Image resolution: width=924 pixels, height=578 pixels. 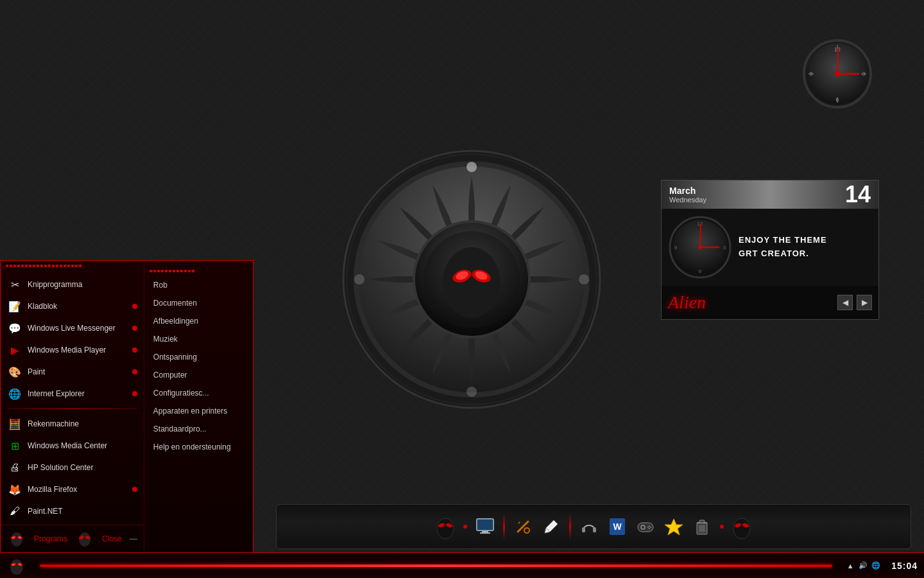 I want to click on calendar-body: 12 6 9 3 ENJOY THE THEME GRT CREATOR., so click(x=770, y=247).